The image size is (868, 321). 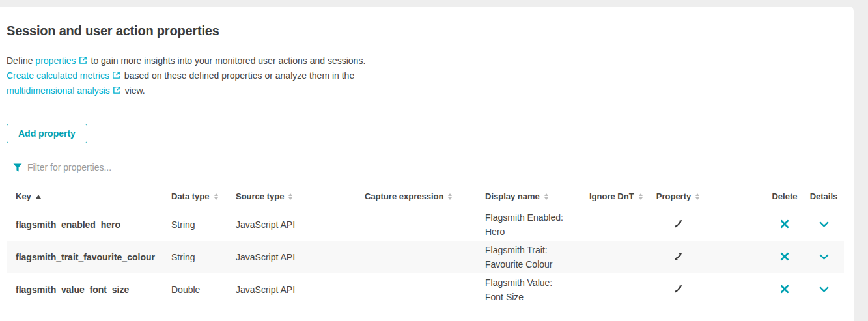 I want to click on column-header-source-type: Source type, so click(x=291, y=197).